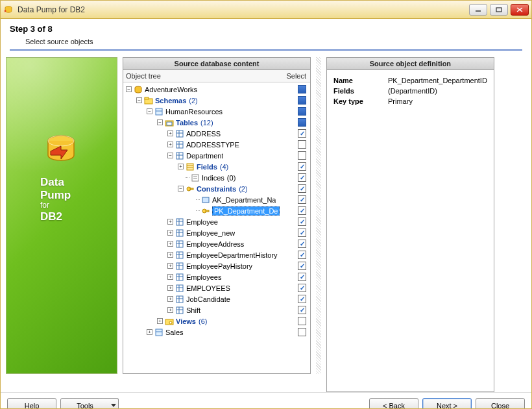 Image resolution: width=532 pixels, height=409 pixels. I want to click on tree-node-table: + EmployeeDepartmentHistory, so click(217, 254).